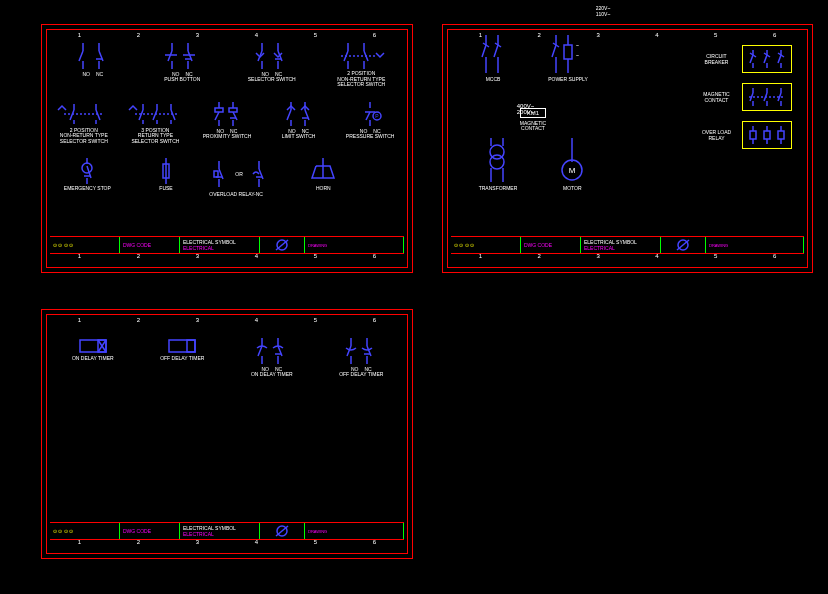 The image size is (828, 594). What do you see at coordinates (227, 124) in the screenshot?
I see `symbol-proximity-switch: NONC PROXIMITY SWITCH` at bounding box center [227, 124].